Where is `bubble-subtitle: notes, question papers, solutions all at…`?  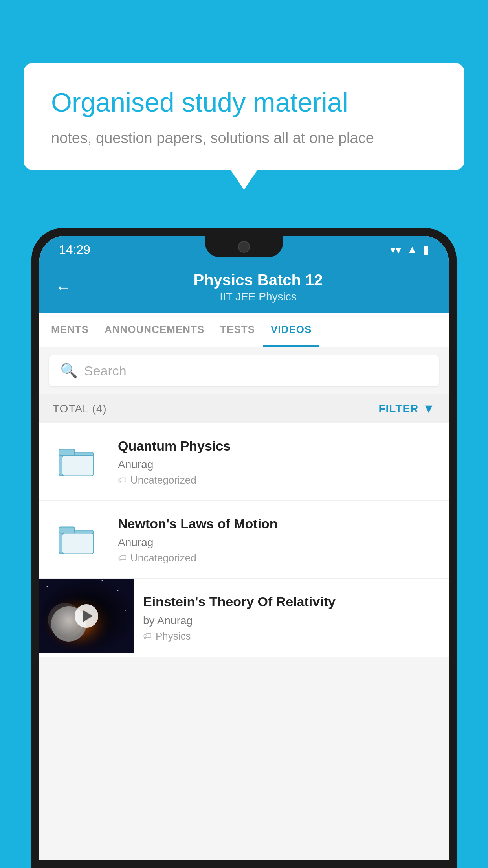
bubble-subtitle: notes, question papers, solutions all at… is located at coordinates (244, 138).